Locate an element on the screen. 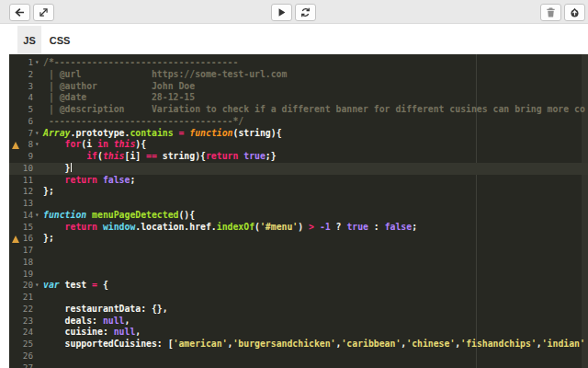 The width and height of the screenshot is (588, 368). code-line: 8▾ for(i in this){ is located at coordinates (299, 145).